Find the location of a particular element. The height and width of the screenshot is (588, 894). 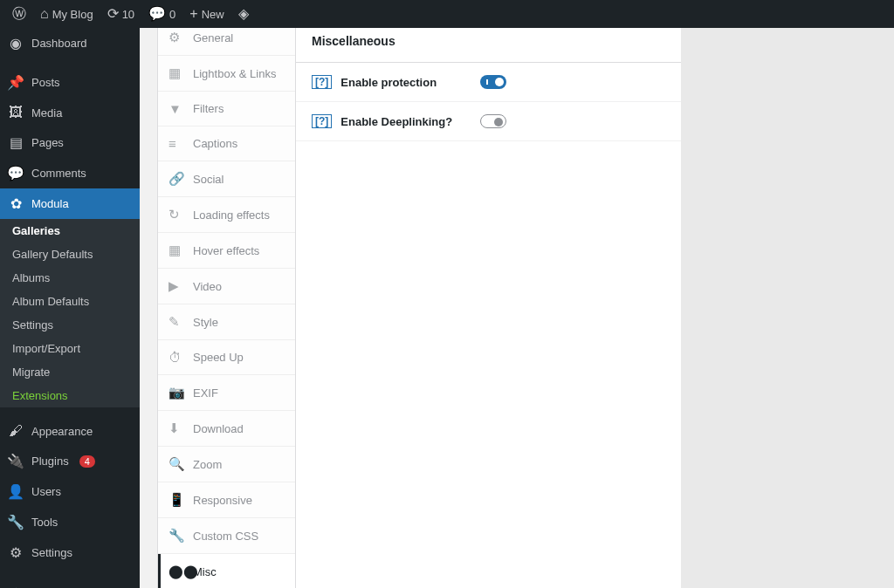

menu-users: 👤Users is located at coordinates (70, 492).